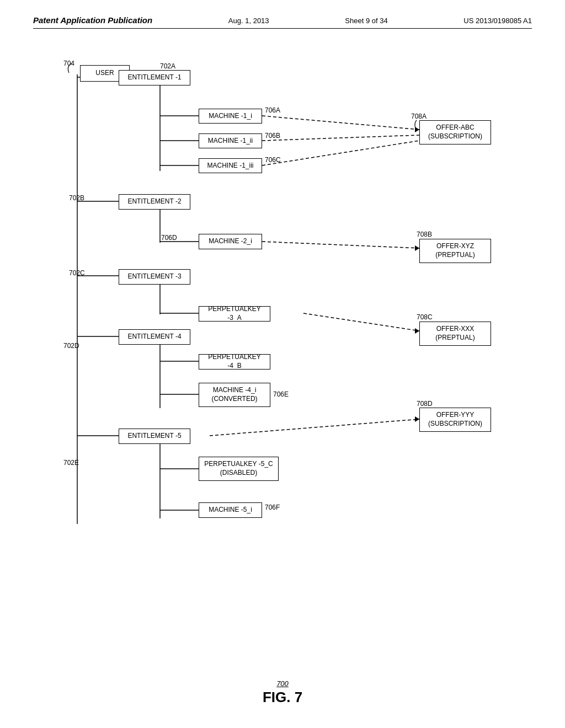 The image size is (565, 728). I want to click on ref-702a: 702A, so click(168, 66).